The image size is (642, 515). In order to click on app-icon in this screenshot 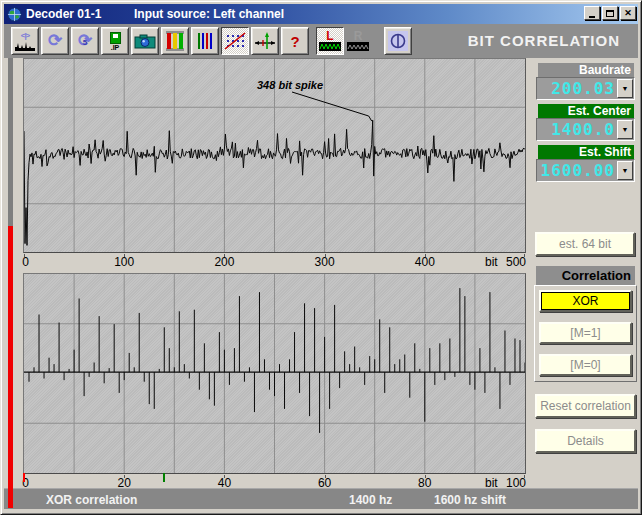, I will do `click(14, 14)`.